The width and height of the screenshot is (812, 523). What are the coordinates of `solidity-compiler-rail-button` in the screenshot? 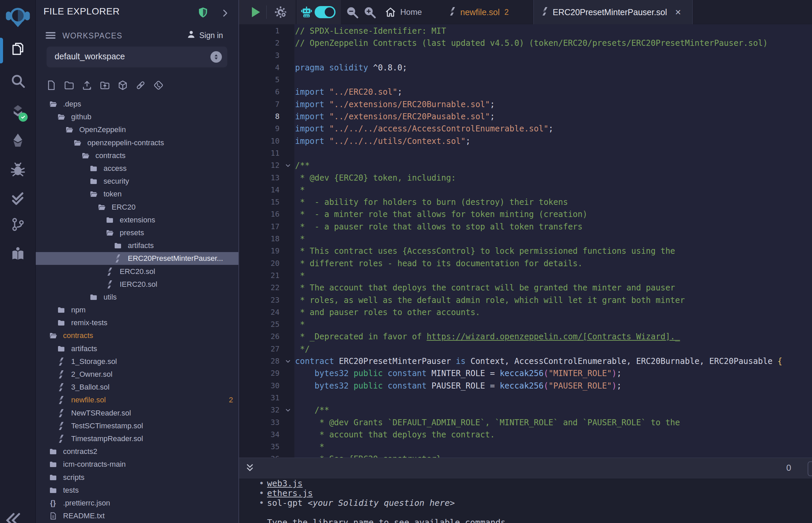 It's located at (18, 112).